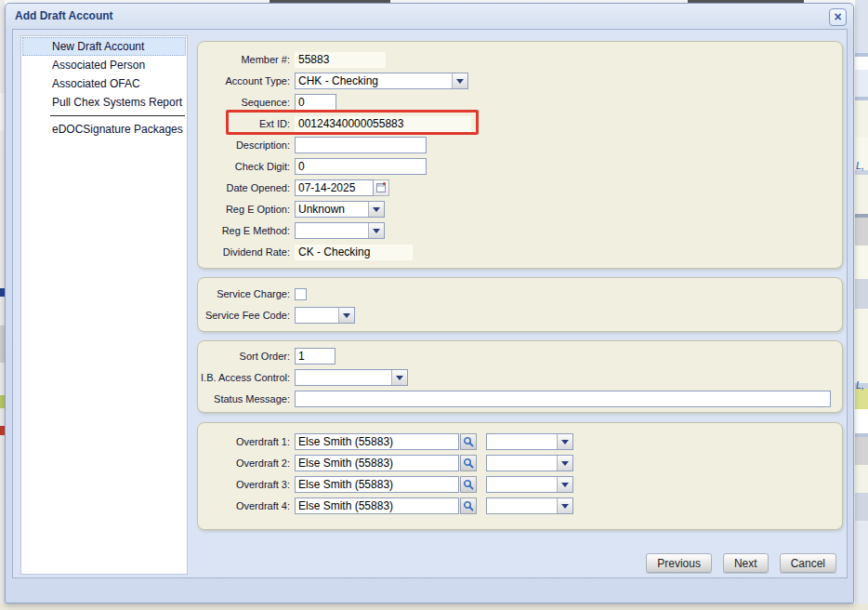 The width and height of the screenshot is (868, 610). What do you see at coordinates (429, 17) in the screenshot?
I see `dialog-titlebar: Add Draft Account ×` at bounding box center [429, 17].